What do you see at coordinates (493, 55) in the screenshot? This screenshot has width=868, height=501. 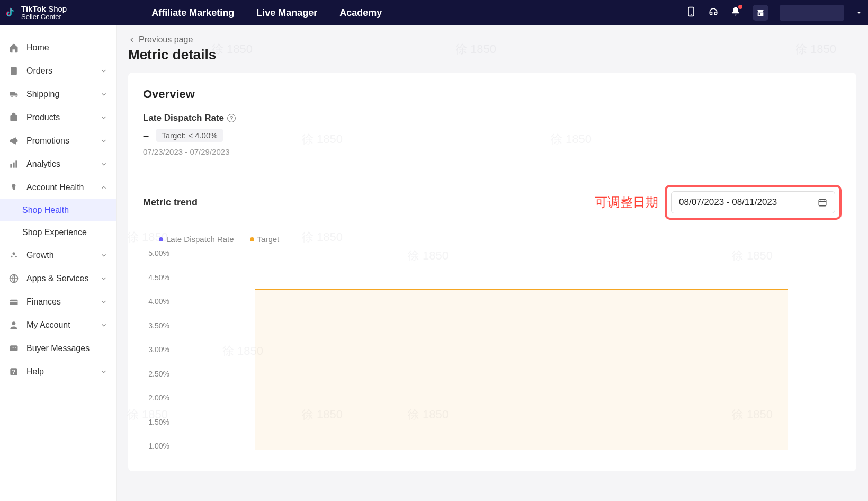 I see `page-title: Metric details` at bounding box center [493, 55].